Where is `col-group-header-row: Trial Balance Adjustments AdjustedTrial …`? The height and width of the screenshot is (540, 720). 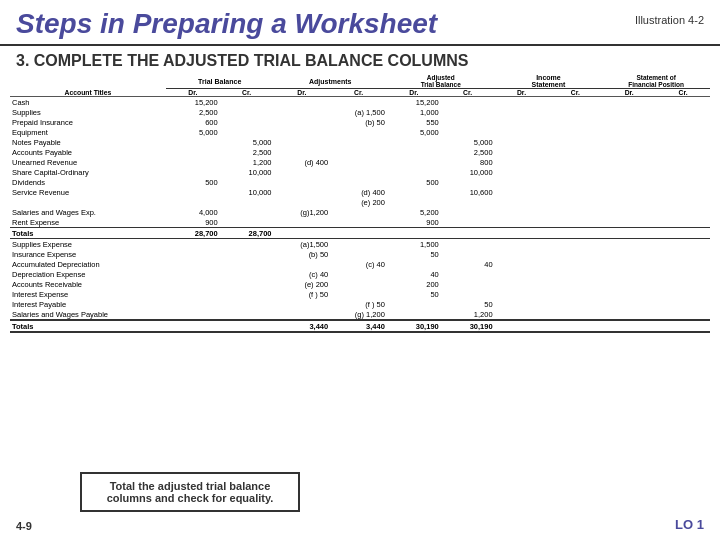
col-group-header-row: Trial Balance Adjustments AdjustedTrial … is located at coordinates (360, 82).